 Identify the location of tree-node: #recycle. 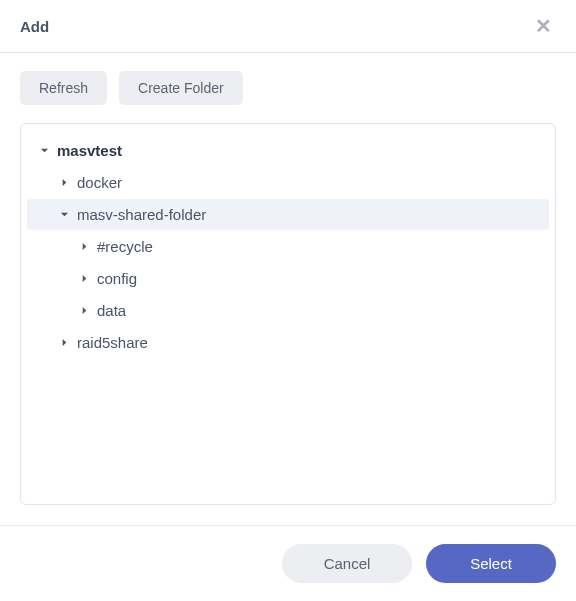
(288, 246).